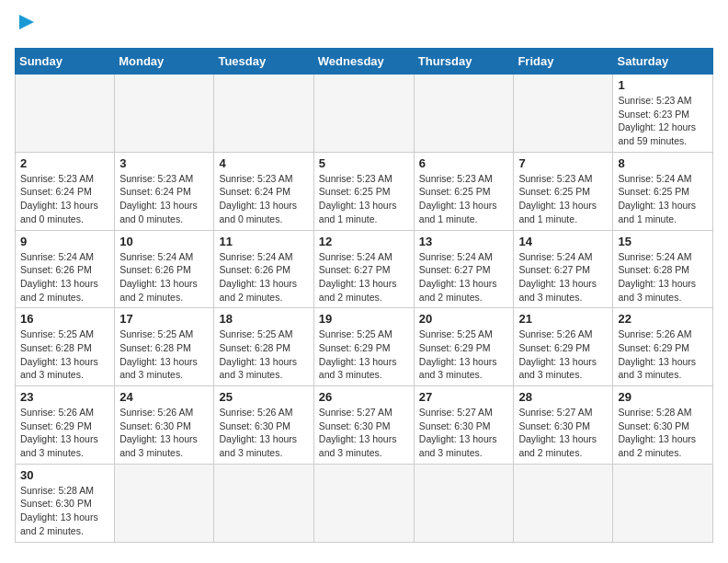 This screenshot has width=728, height=563. Describe the element at coordinates (663, 199) in the screenshot. I see `day-info: Sunrise: 5:24 AMSunset: 6:25 PMDaylight:…` at that location.